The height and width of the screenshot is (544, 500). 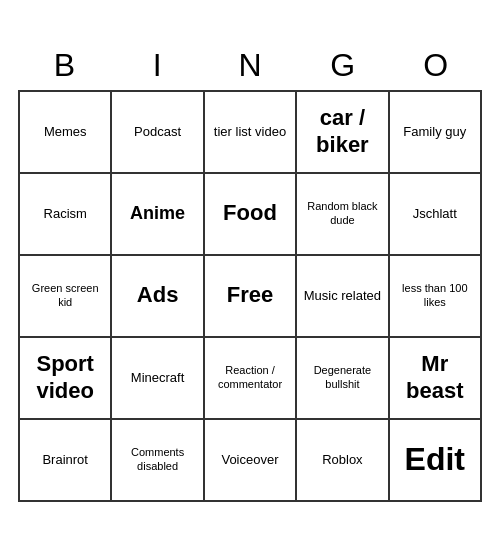 What do you see at coordinates (158, 66) in the screenshot?
I see `bingo-letter-I: I` at bounding box center [158, 66].